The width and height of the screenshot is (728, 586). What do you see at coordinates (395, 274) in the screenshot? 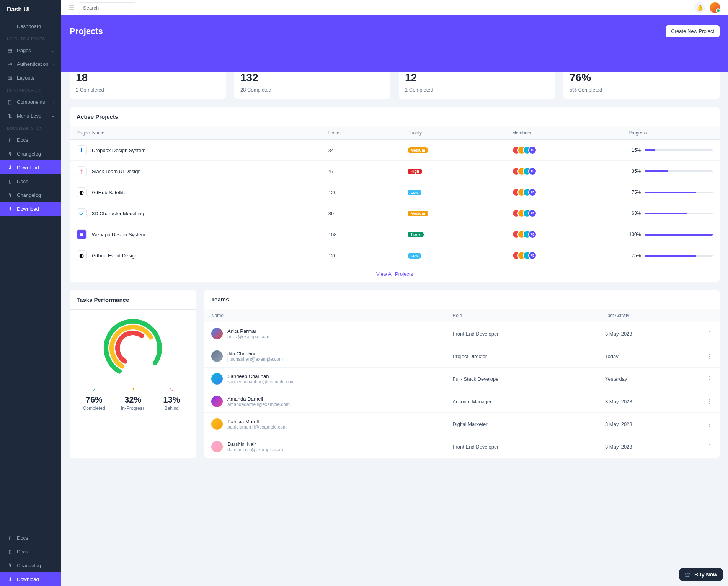
I see `view-all-link: View All Projects` at bounding box center [395, 274].